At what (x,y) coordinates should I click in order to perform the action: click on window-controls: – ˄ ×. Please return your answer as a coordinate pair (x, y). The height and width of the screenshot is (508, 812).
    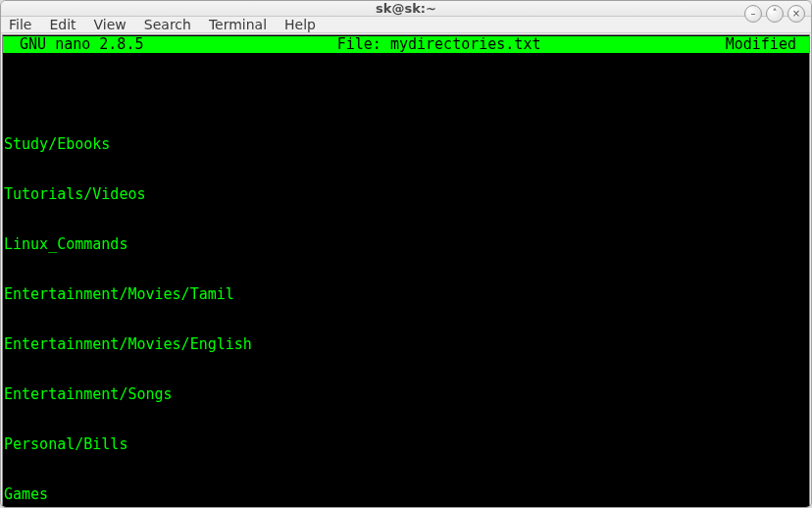
    Looking at the image, I should click on (775, 14).